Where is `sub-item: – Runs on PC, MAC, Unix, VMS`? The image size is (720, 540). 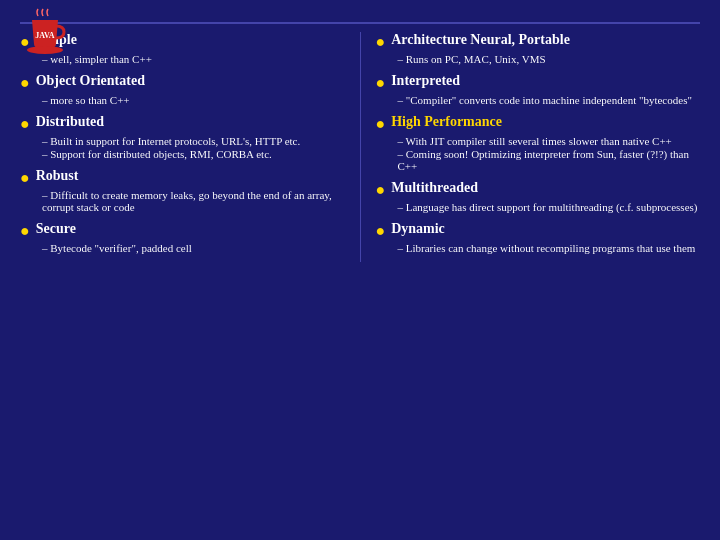
sub-item: – Runs on PC, MAC, Unix, VMS is located at coordinates (550, 59).